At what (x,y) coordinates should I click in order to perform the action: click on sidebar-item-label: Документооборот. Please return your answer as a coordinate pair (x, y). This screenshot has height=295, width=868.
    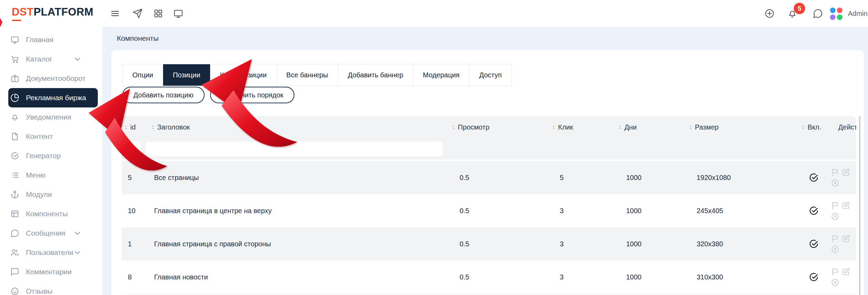
    Looking at the image, I should click on (56, 78).